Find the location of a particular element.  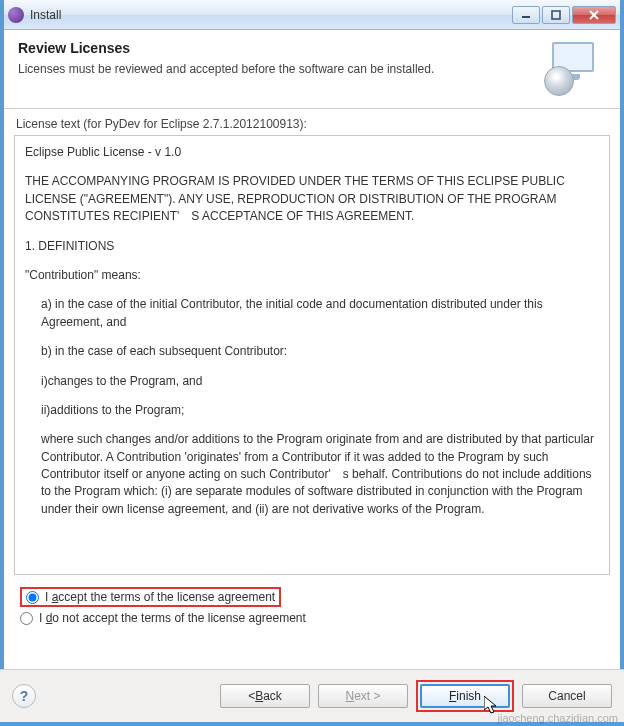

license-def-b: b) in the case of each subsequent Contri… is located at coordinates (312, 352).